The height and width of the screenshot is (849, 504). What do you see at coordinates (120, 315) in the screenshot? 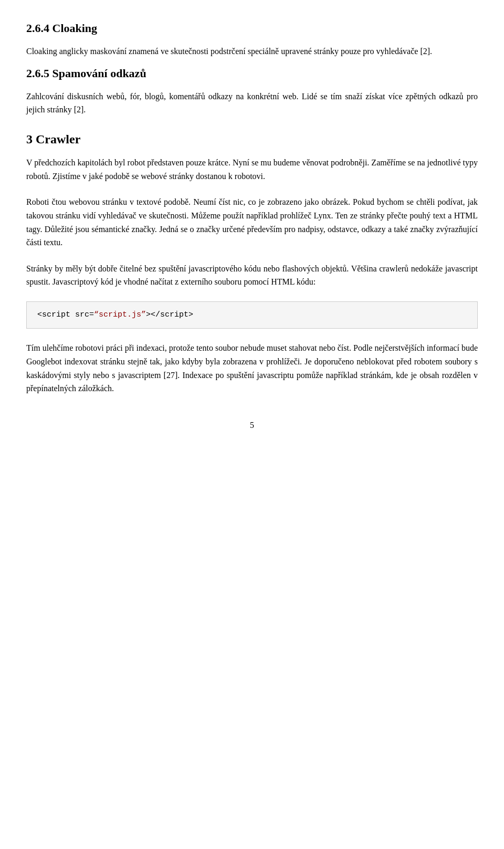
I see `code-string: “script.js”` at bounding box center [120, 315].